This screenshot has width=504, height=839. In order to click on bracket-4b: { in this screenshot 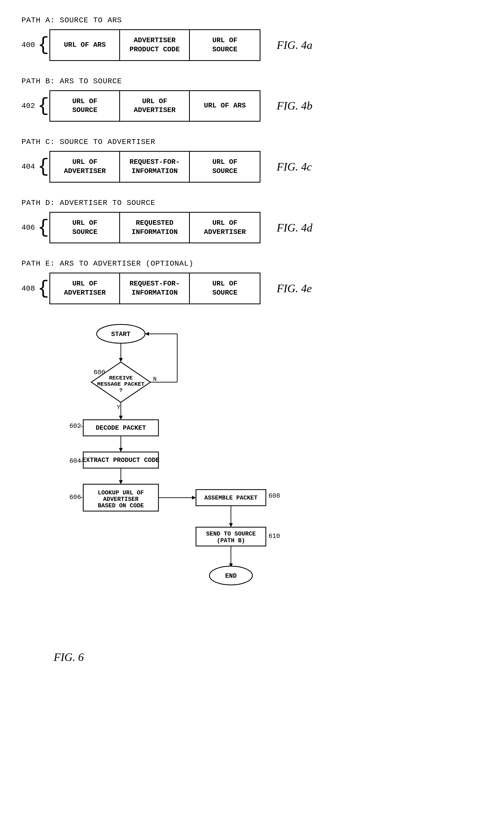, I will do `click(43, 106)`.